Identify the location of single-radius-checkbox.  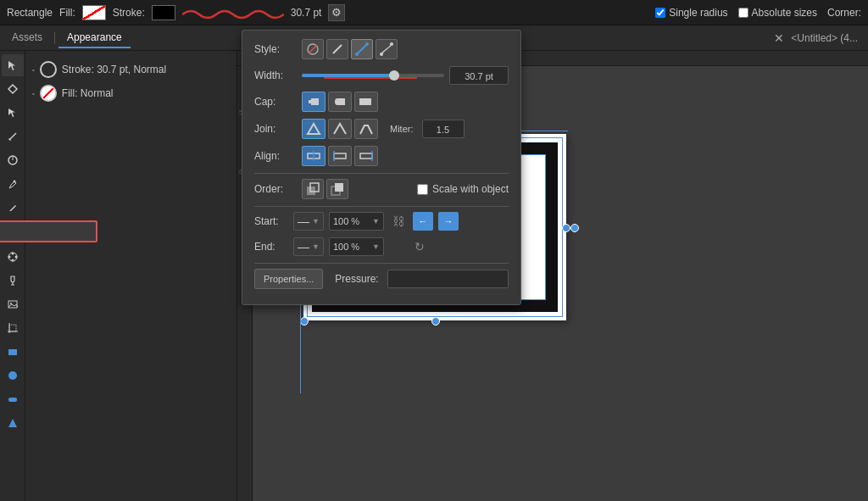
(660, 13).